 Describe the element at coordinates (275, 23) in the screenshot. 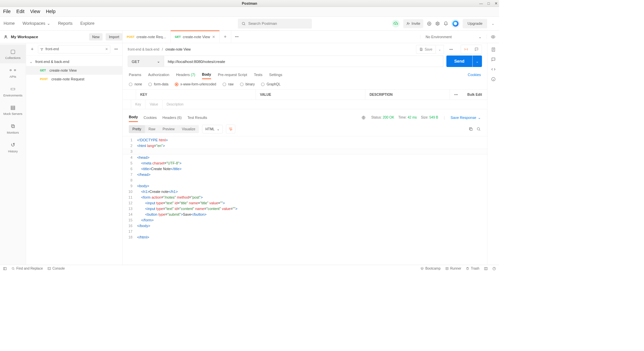

I see `search-input: Search Postman` at that location.